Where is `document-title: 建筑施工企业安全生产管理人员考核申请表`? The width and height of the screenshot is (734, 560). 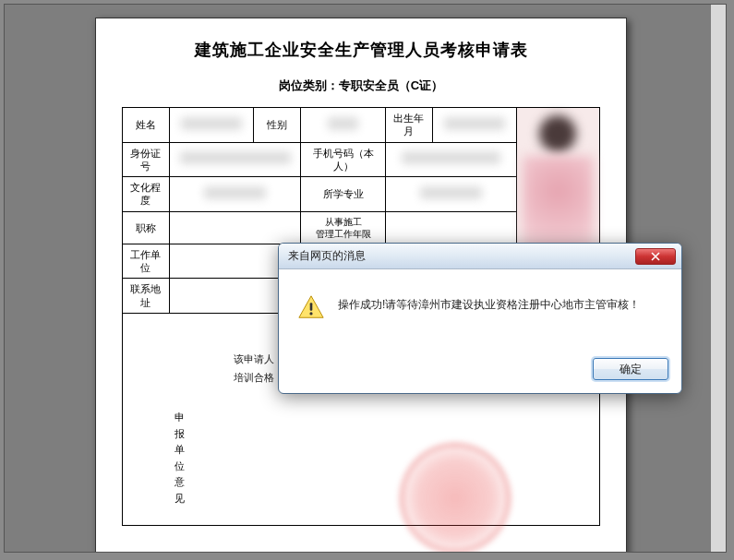
document-title: 建筑施工企业安全生产管理人员考核申请表 is located at coordinates (361, 50).